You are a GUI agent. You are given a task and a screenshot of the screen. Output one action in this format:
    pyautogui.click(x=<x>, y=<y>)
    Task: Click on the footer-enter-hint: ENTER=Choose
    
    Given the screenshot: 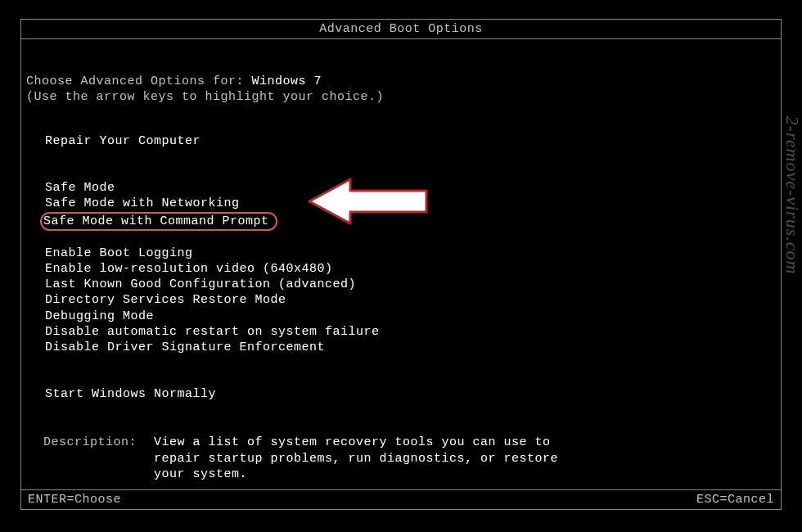 What is the action you would take?
    pyautogui.click(x=74, y=499)
    